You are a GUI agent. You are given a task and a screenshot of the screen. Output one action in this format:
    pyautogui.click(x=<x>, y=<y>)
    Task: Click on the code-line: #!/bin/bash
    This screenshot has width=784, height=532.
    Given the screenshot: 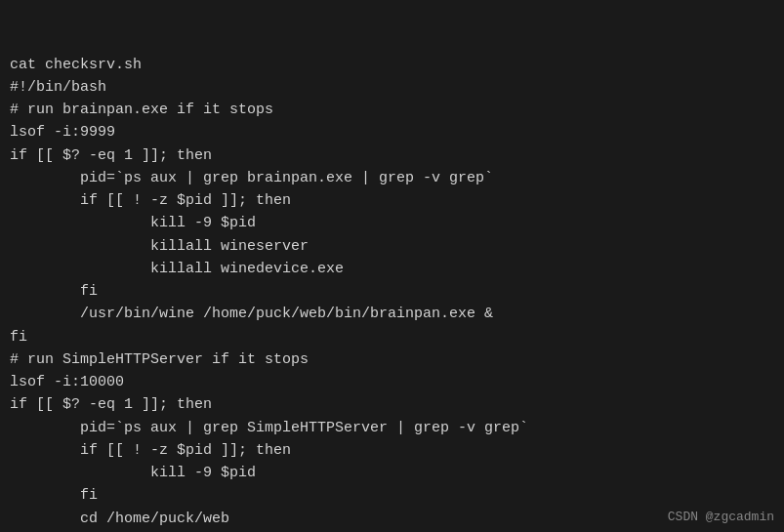 What is the action you would take?
    pyautogui.click(x=392, y=88)
    